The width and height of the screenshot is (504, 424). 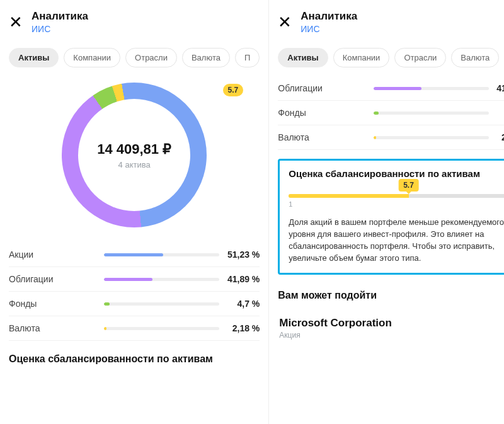 I want to click on portfolio-count: 4 актива, so click(x=135, y=165).